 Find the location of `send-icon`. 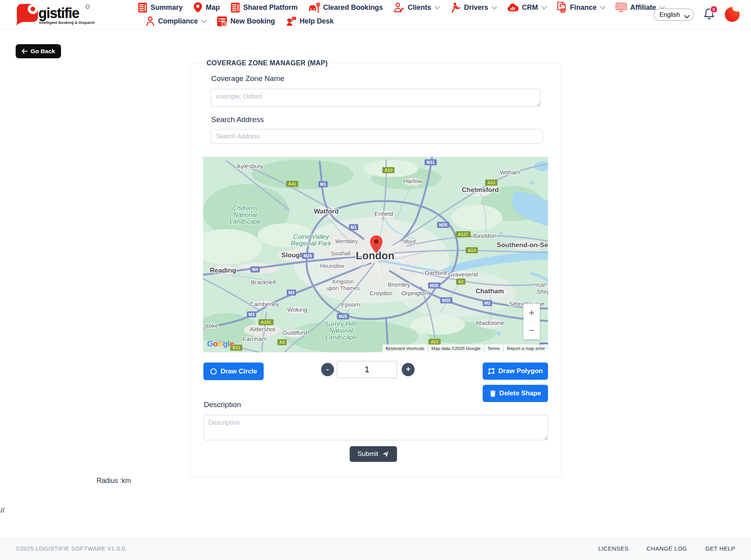

send-icon is located at coordinates (386, 454).